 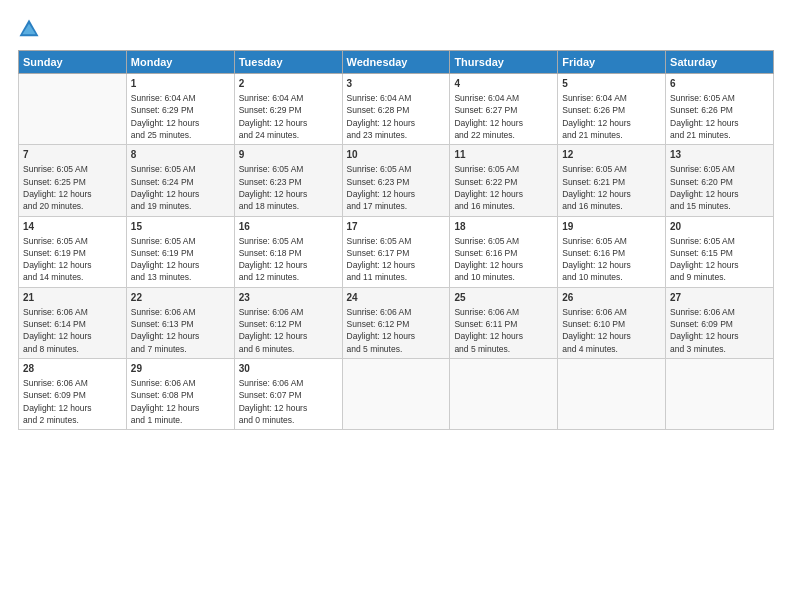 What do you see at coordinates (29, 29) in the screenshot?
I see `logo-icon` at bounding box center [29, 29].